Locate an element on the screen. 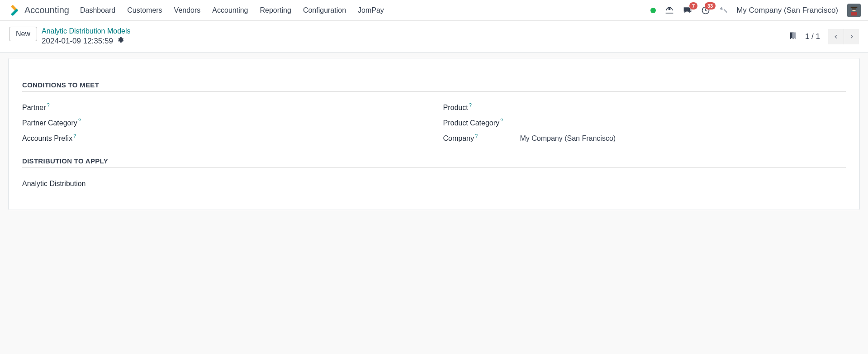 This screenshot has height=354, width=868. field-partner: Partner? is located at coordinates (223, 108).